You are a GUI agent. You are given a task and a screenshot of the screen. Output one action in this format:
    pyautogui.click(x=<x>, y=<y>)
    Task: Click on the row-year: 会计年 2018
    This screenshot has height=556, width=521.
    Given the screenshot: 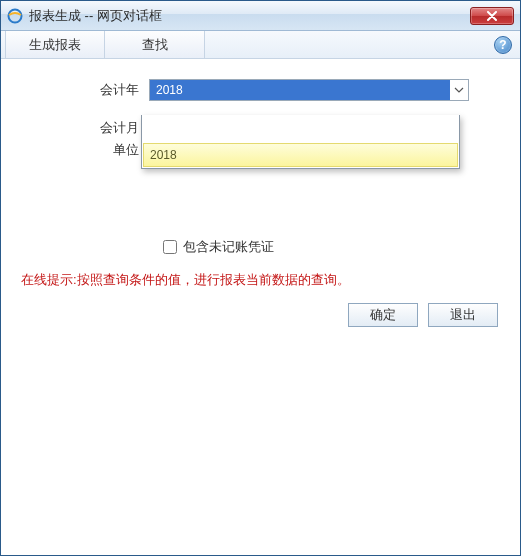 What is the action you would take?
    pyautogui.click(x=260, y=90)
    